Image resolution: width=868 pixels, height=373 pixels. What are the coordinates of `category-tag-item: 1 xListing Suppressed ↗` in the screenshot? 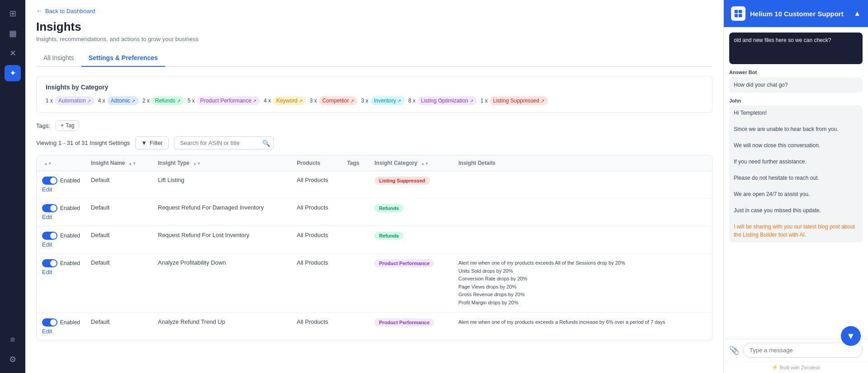 It's located at (514, 101).